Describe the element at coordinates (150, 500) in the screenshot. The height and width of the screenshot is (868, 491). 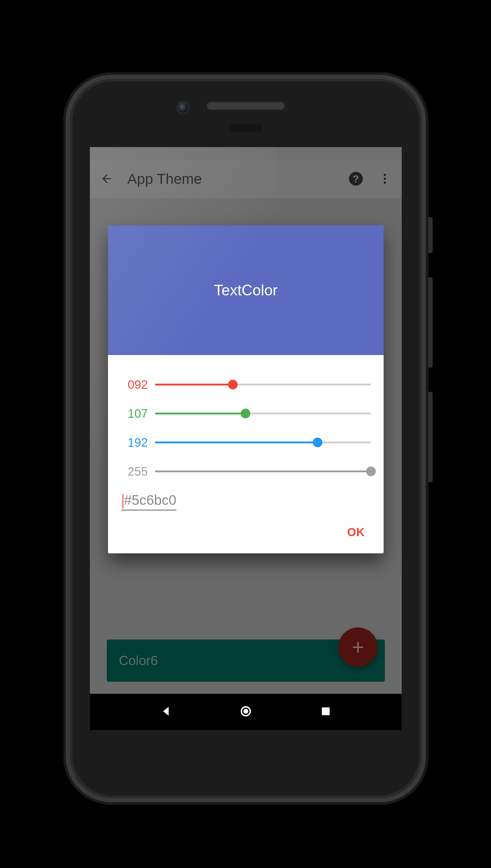
I see `hex-value: #5c6bc0` at that location.